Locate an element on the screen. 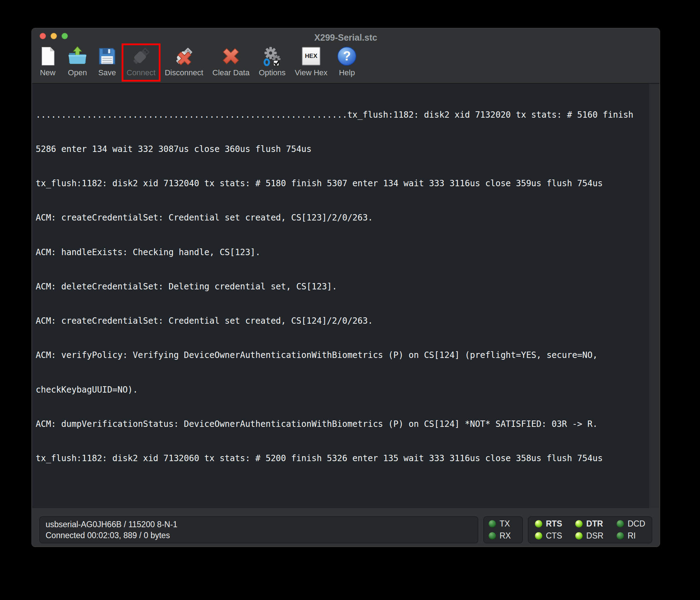 The height and width of the screenshot is (600, 700). cts-led-label: CTS is located at coordinates (554, 536).